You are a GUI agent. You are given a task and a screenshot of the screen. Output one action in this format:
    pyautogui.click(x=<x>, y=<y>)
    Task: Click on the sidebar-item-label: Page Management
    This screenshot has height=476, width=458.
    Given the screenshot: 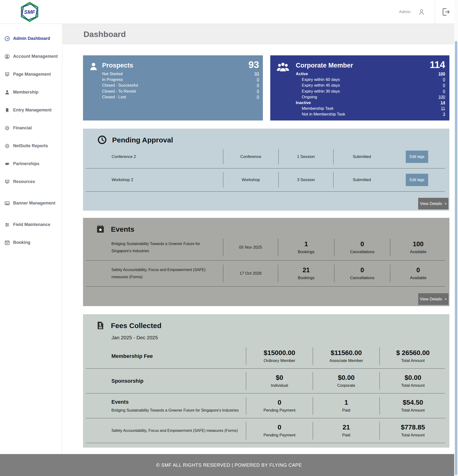 What is the action you would take?
    pyautogui.click(x=32, y=74)
    